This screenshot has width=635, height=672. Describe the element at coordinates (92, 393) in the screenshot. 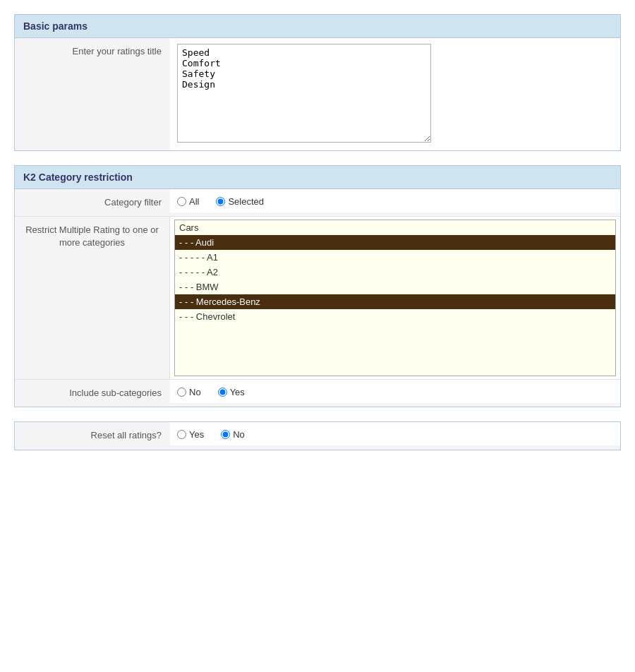

I see `include-subcategories-label: Include sub-categories` at that location.